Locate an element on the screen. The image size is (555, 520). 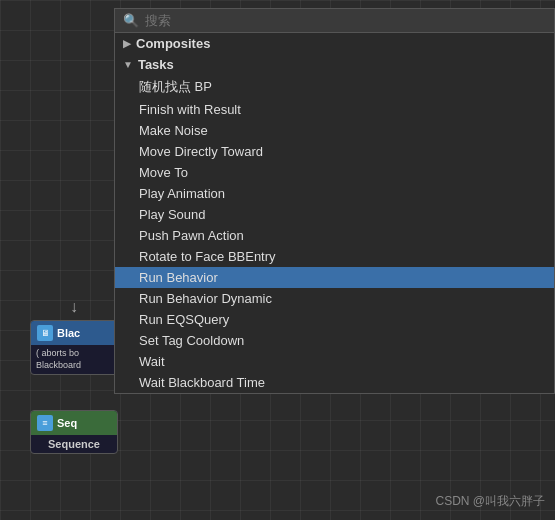
category-composites: ▶ Composites is located at coordinates (334, 44).